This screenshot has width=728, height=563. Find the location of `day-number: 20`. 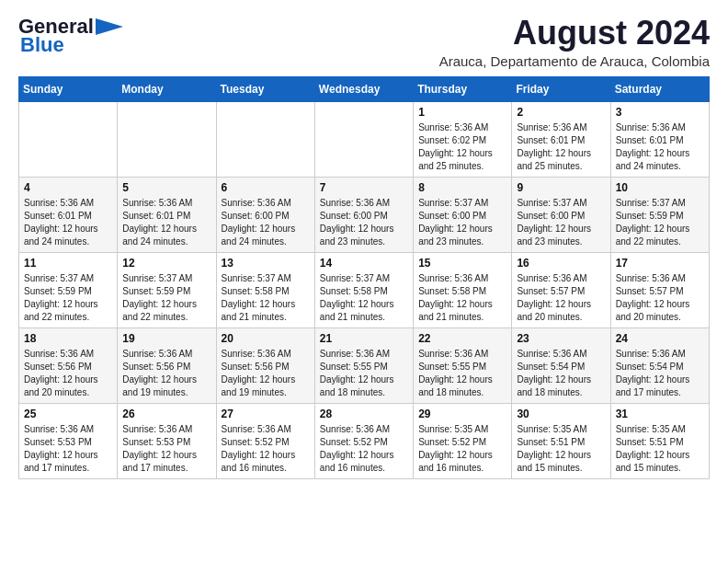

day-number: 20 is located at coordinates (266, 339).